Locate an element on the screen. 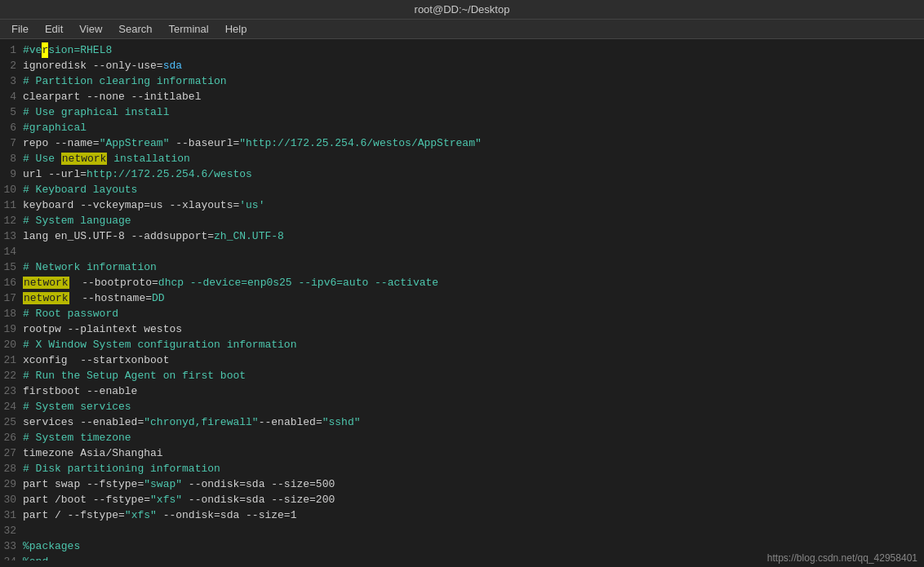 The image size is (924, 567). line-number: 23 is located at coordinates (11, 392).